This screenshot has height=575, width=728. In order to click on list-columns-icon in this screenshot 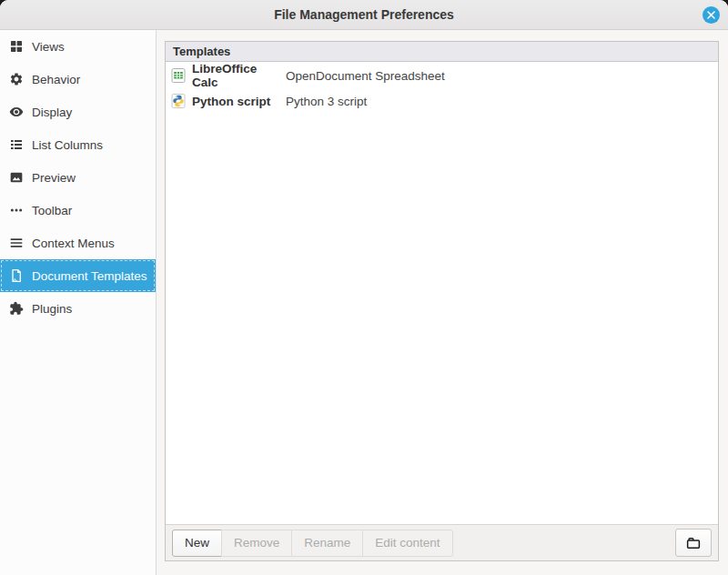, I will do `click(16, 145)`.